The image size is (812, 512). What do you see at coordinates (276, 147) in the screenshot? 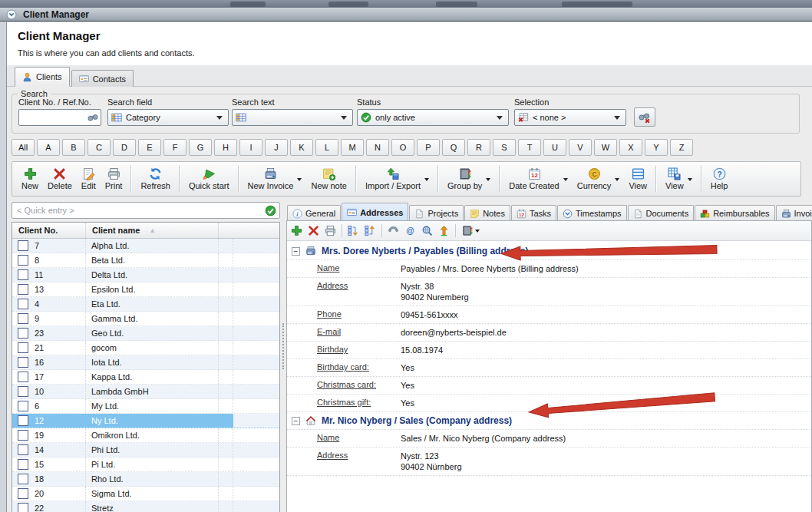
I see `alphabet-filter-j: J` at bounding box center [276, 147].